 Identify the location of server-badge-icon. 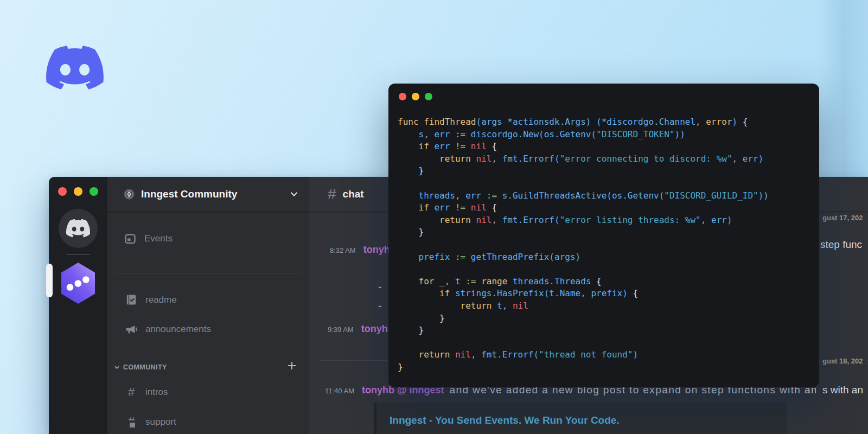
(129, 194).